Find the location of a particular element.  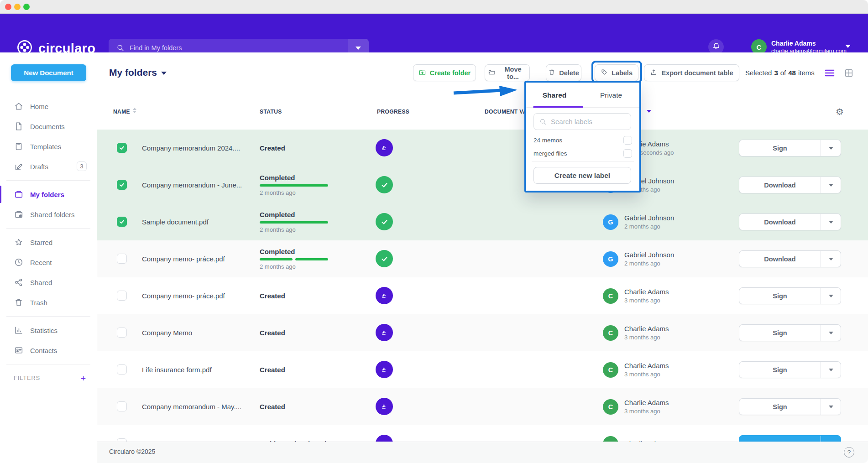

sidebar-item-starred: Starred is located at coordinates (48, 242).